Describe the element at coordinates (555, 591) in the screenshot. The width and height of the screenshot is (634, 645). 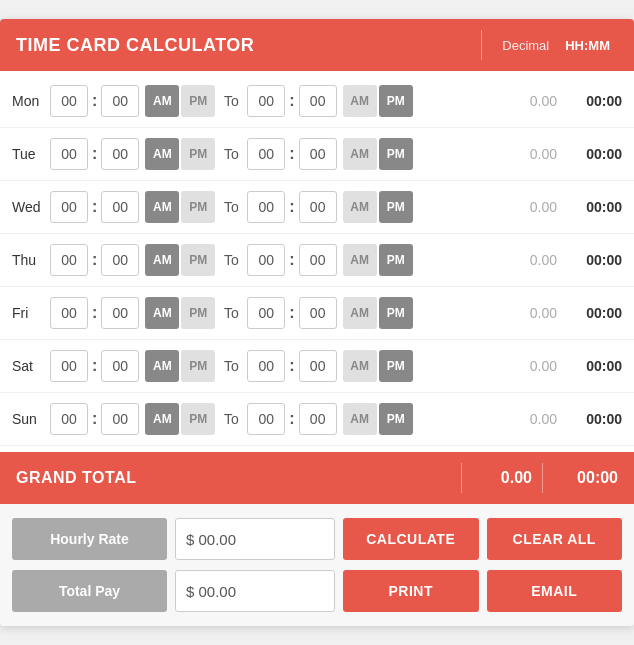
I see `email-button: EMAIL` at that location.